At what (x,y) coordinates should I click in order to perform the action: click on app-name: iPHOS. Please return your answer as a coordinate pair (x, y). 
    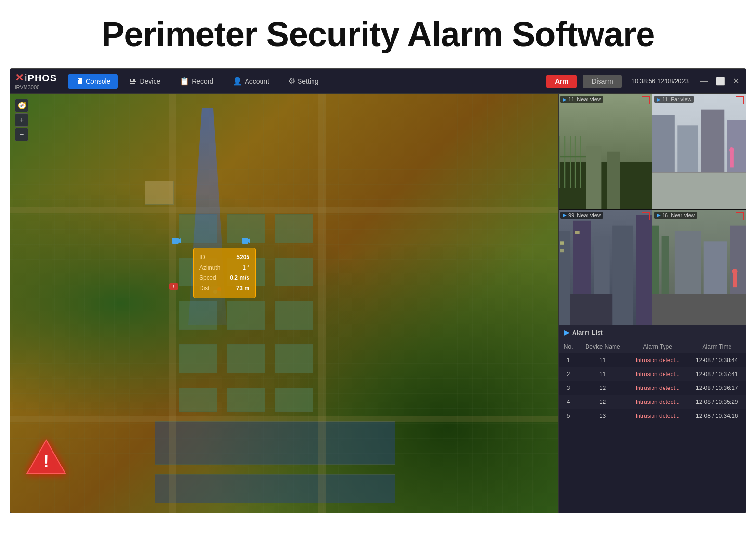
    Looking at the image, I should click on (40, 78).